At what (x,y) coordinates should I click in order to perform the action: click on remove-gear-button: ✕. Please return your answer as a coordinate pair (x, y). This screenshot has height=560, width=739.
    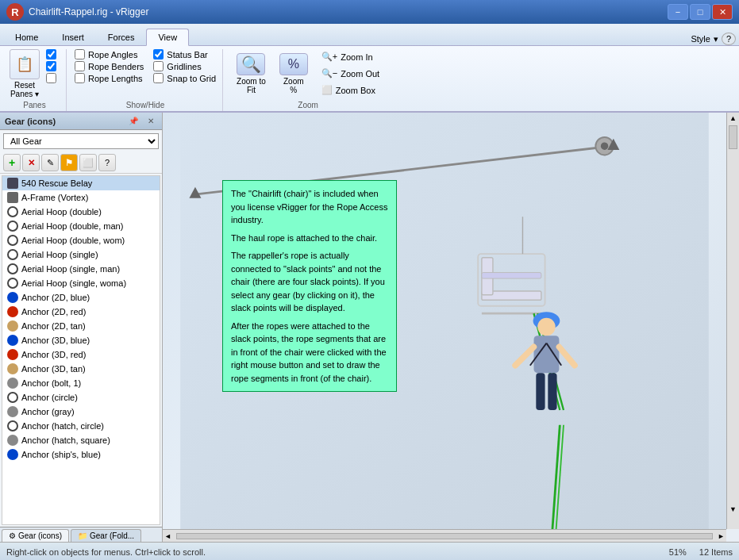
    Looking at the image, I should click on (31, 163).